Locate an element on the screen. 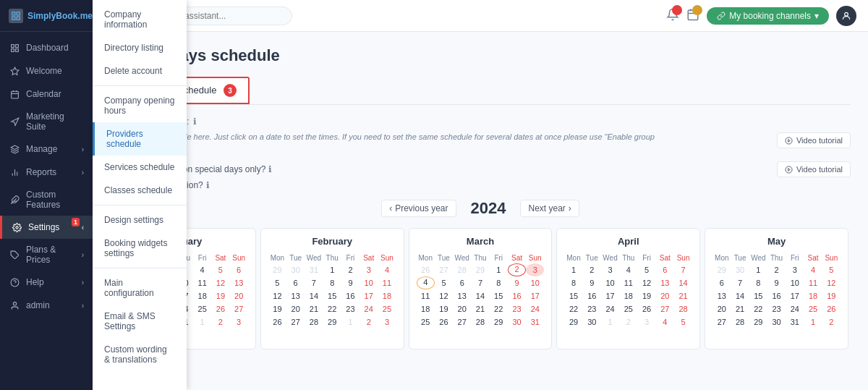 Image resolution: width=868 pixels, height=390 pixels. sidebar-item-welcome: Welcome is located at coordinates (46, 71).